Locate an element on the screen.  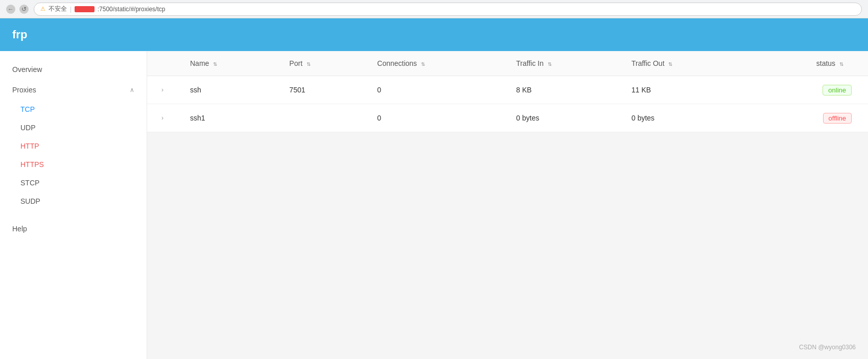
row1-connections: 0 is located at coordinates (434, 90).